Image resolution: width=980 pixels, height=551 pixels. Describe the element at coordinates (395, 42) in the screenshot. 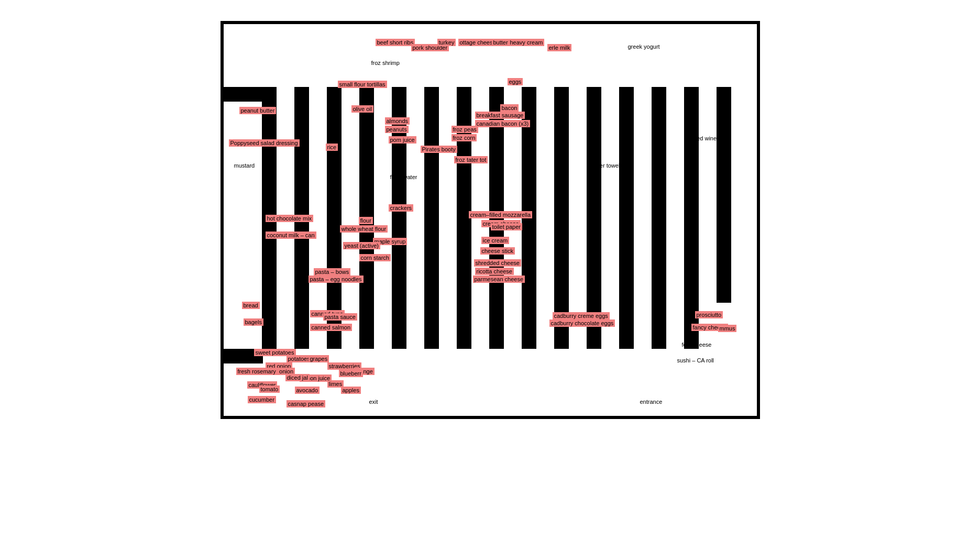

I see `item-beef-short-ribs: beef short ribs` at that location.